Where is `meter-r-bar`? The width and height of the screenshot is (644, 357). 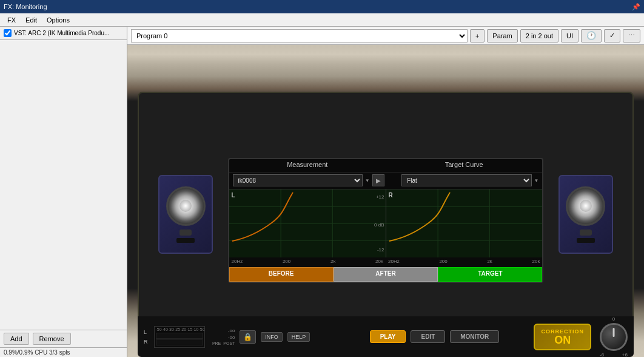 meter-r-bar is located at coordinates (179, 342).